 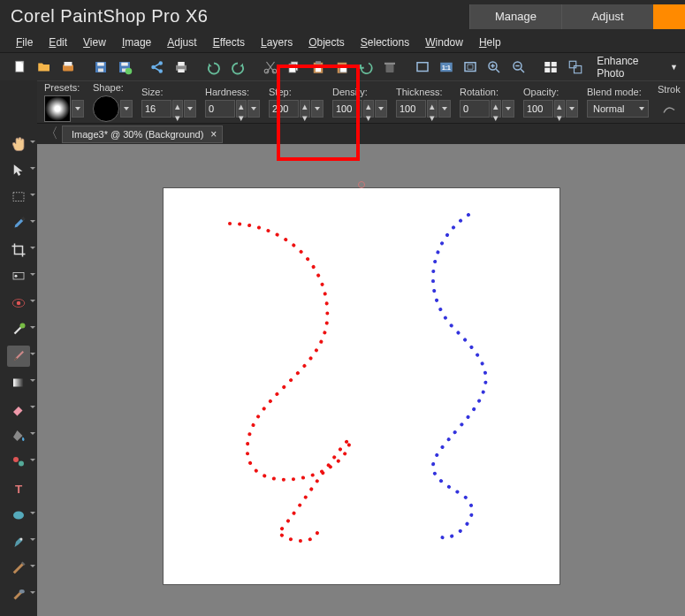 I want to click on undo-icon, so click(x=214, y=67).